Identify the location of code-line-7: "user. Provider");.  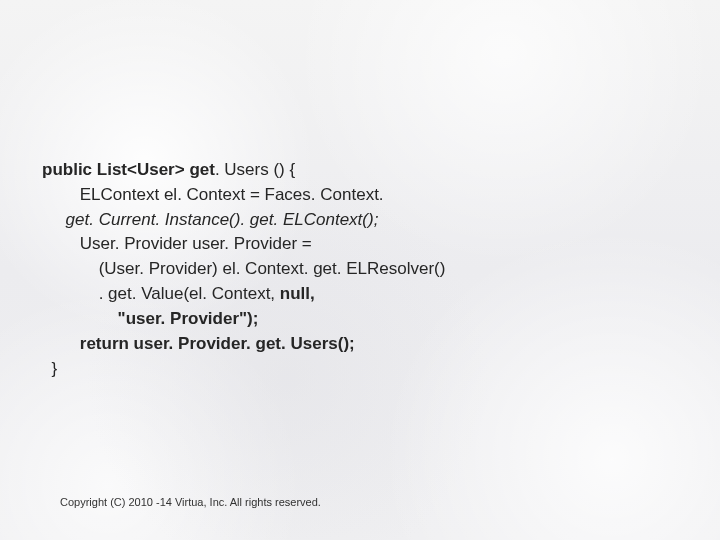
(361, 320).